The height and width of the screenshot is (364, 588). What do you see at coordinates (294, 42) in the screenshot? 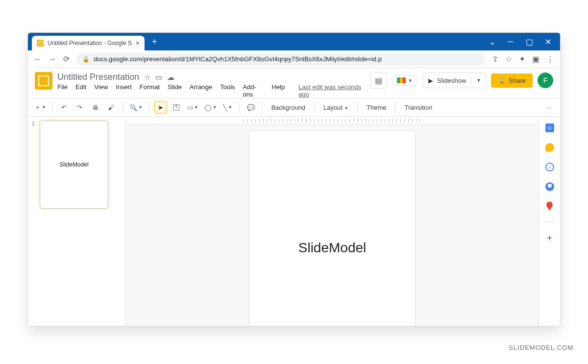
I see `window-titlebar: Untitled Presentation - Google S × + ⌄ ─…` at bounding box center [294, 42].